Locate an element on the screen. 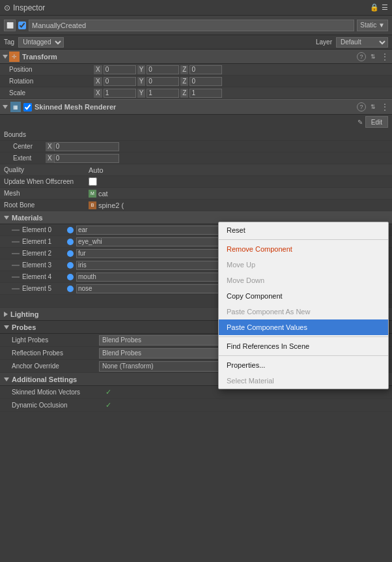 Image resolution: width=392 pixels, height=562 pixels. smr-edit-row: ✎ Edit is located at coordinates (196, 122).